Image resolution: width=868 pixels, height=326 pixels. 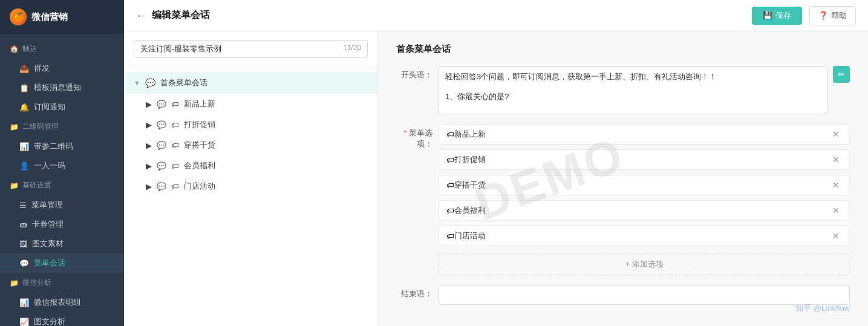 I want to click on tree-list: ▼ 💬 首条菜单会话 ▶ 💬 🏷 新品上新 ▶ 💬 🏷 打折促销, so click(x=250, y=134).